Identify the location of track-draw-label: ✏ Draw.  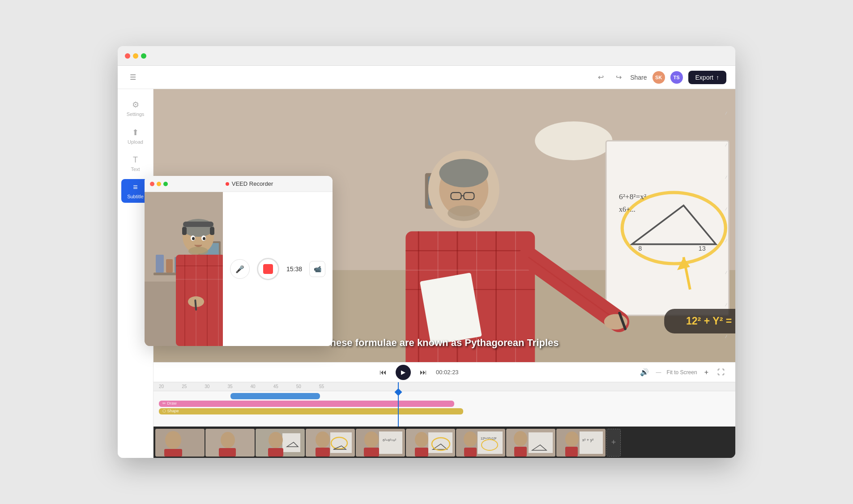
(170, 403).